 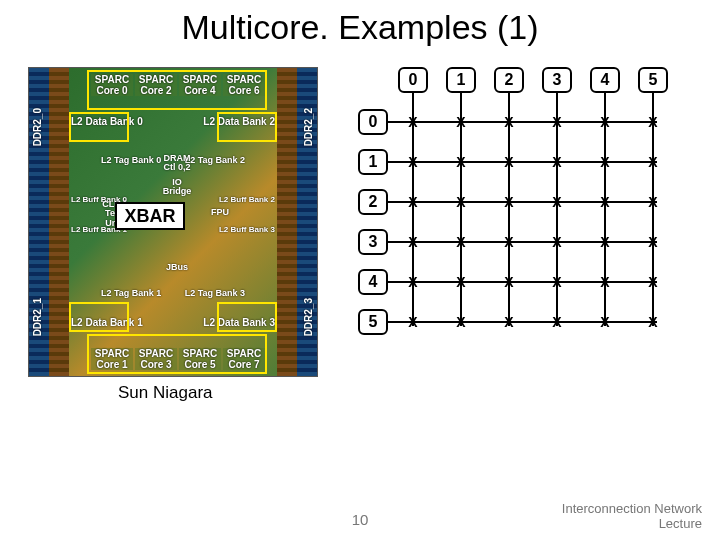 I want to click on l2-tag-label: L2 Tag Bank 0, so click(x=131, y=160).